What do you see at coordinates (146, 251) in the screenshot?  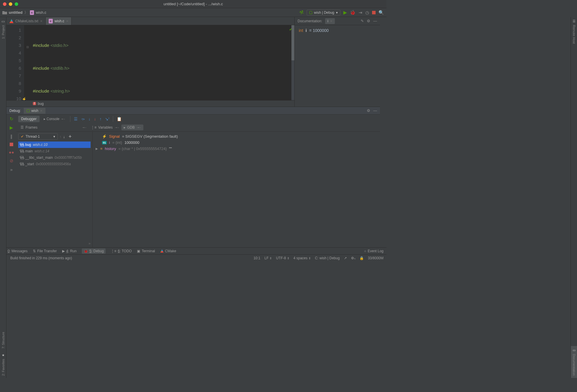 I see `terminal-tab: ▣ Terminal` at bounding box center [146, 251].